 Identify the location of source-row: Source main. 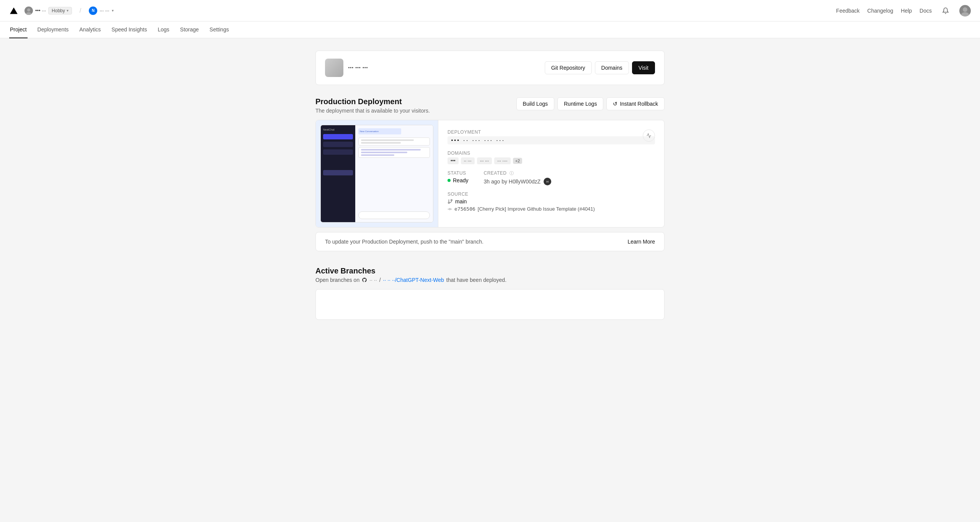
(551, 201).